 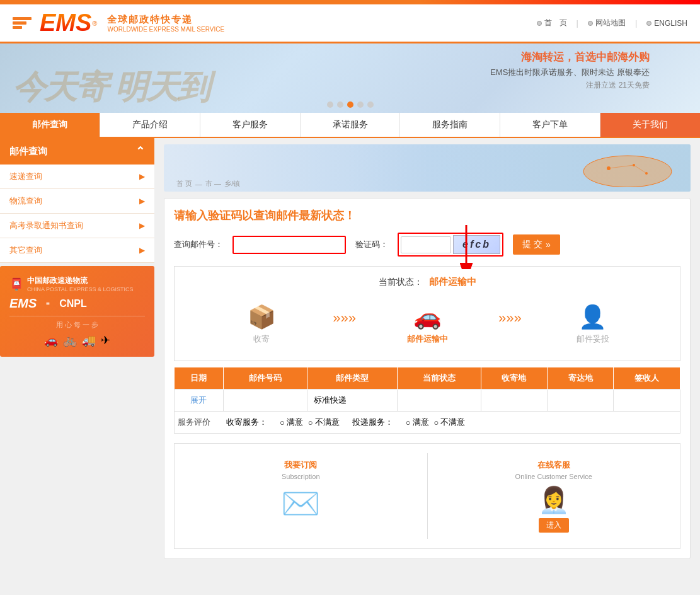 I want to click on nav-products: 产品介绍, so click(x=150, y=125).